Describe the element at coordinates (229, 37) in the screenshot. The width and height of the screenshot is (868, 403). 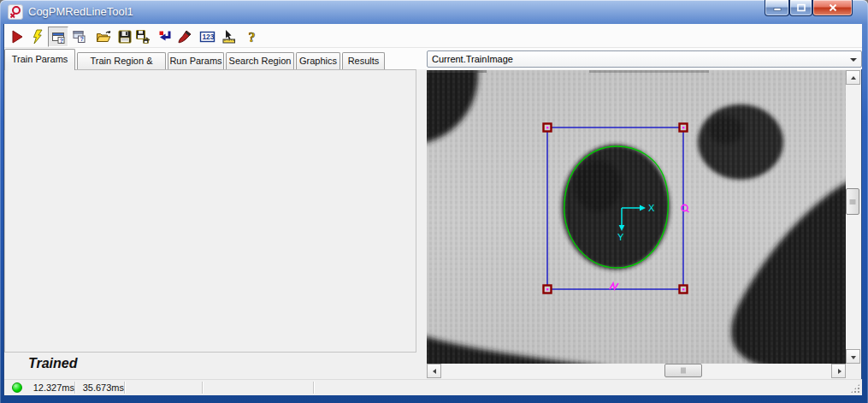
I see `ruler-cursor-icon` at that location.